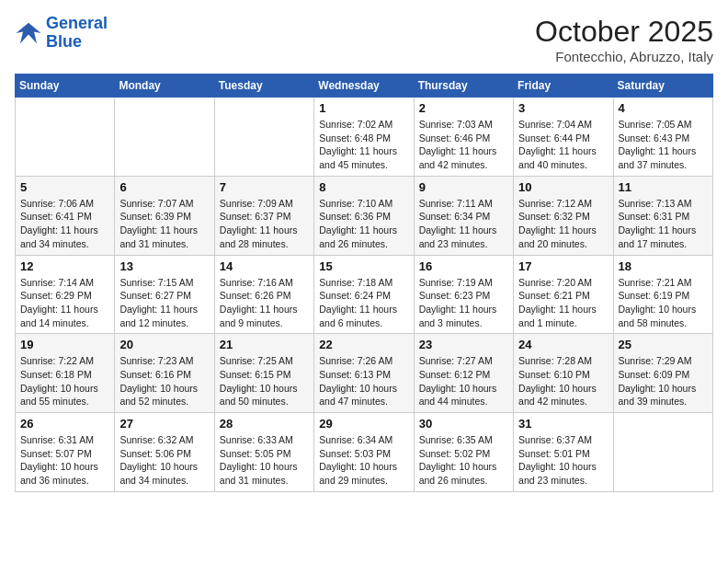 This screenshot has width=728, height=563. I want to click on day-number: 18, so click(664, 267).